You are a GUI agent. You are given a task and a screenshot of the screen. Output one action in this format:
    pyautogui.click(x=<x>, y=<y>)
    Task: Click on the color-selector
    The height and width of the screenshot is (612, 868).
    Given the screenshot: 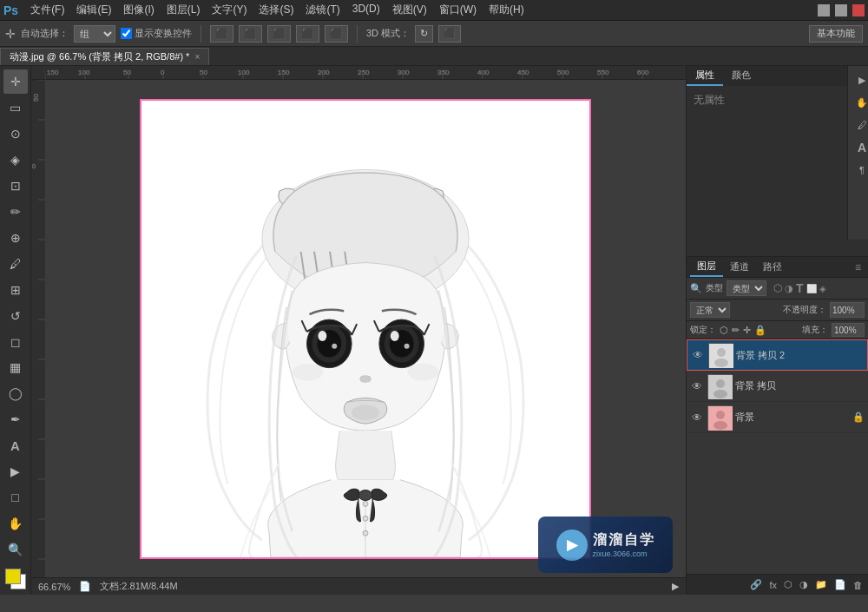 What is the action you would take?
    pyautogui.click(x=16, y=579)
    